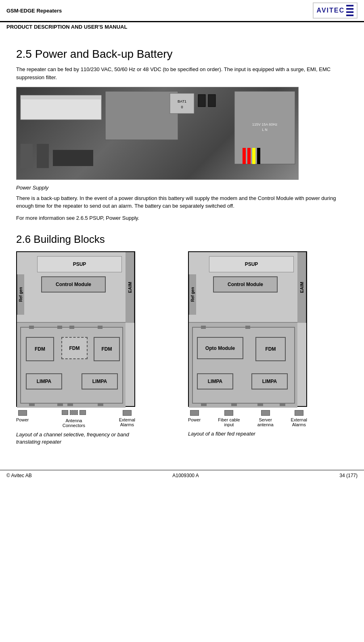  I want to click on footer-doc-number: A1009300 A, so click(186, 476).